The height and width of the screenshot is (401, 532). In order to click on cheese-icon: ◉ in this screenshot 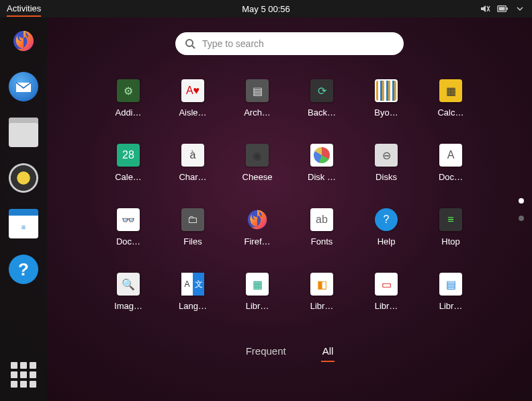, I will do `click(257, 155)`.